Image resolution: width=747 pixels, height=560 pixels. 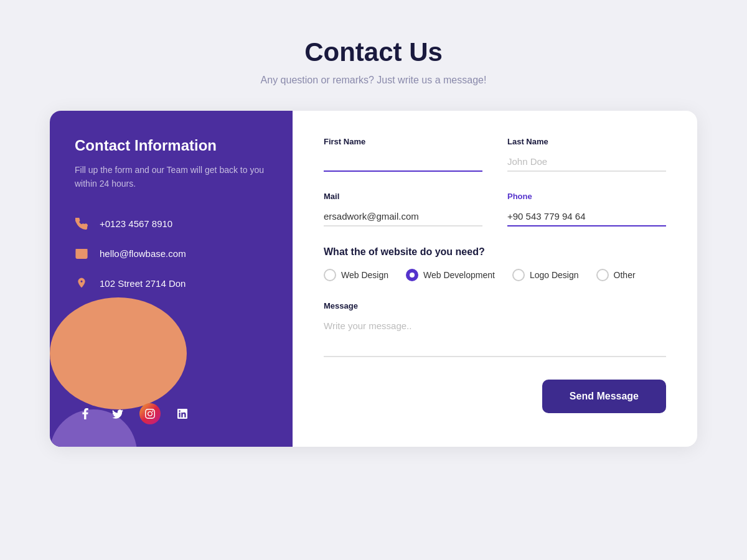 What do you see at coordinates (82, 284) in the screenshot?
I see `location-icon` at bounding box center [82, 284].